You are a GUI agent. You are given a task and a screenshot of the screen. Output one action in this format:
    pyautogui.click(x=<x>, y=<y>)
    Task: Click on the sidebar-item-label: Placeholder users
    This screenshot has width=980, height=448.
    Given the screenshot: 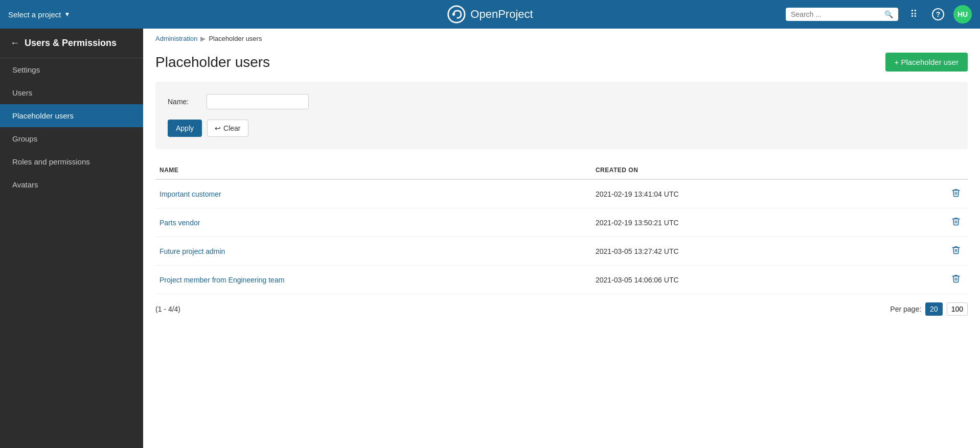 What is the action you would take?
    pyautogui.click(x=43, y=115)
    